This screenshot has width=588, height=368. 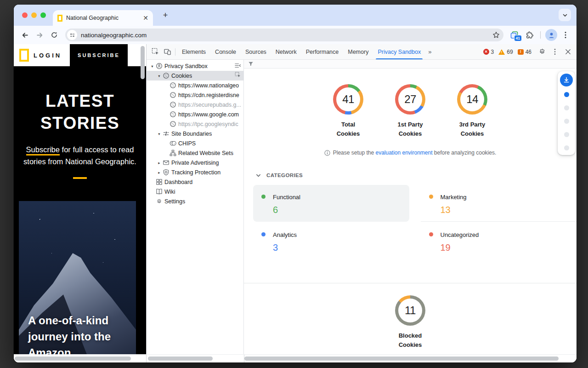 What do you see at coordinates (195, 105) in the screenshot?
I see `tree-item-https-securepubads-g: https://securepubads.g...` at bounding box center [195, 105].